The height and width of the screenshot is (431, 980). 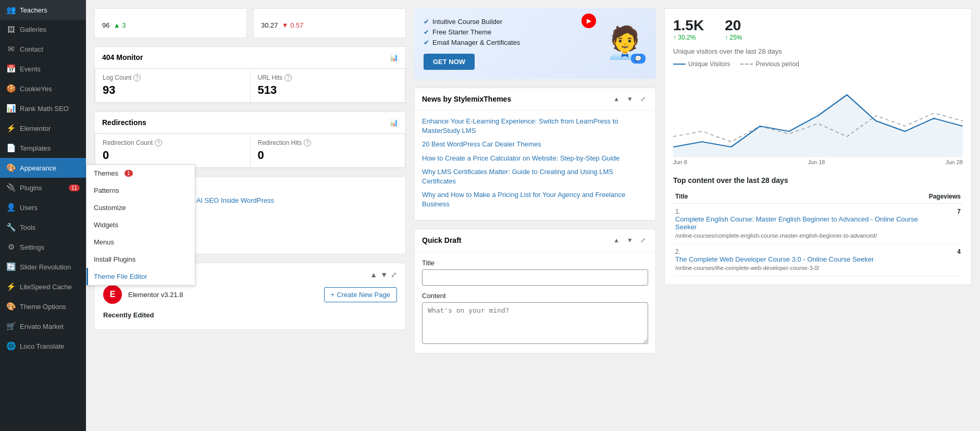 What do you see at coordinates (630, 240) in the screenshot?
I see `qd-down-btn: ▼` at bounding box center [630, 240].